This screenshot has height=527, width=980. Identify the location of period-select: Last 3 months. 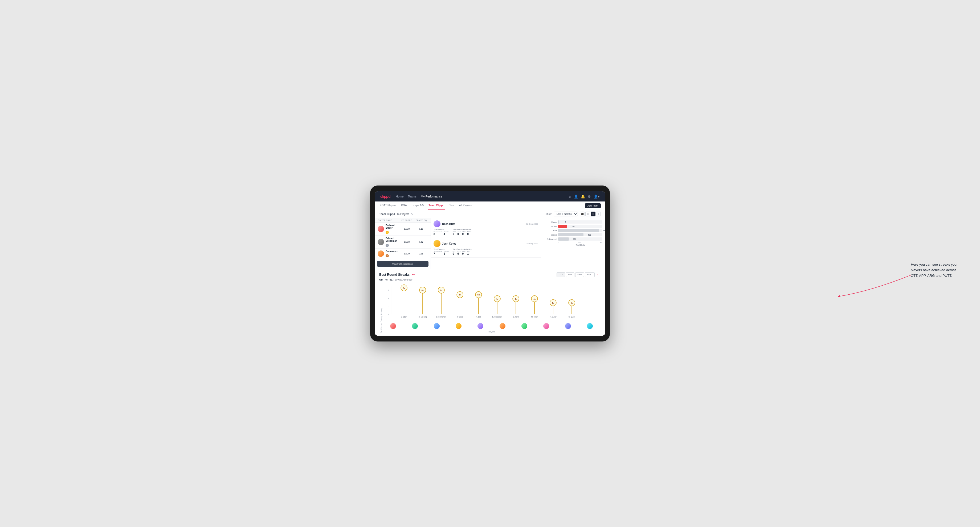
(566, 214).